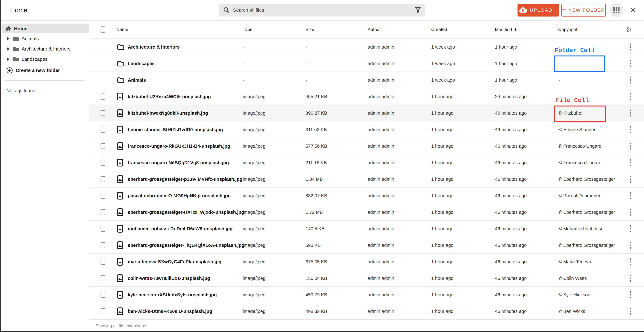 This screenshot has width=644, height=332. Describe the element at coordinates (587, 245) in the screenshot. I see `copyright-cell: © Eberhard Grossgasteiger` at that location.